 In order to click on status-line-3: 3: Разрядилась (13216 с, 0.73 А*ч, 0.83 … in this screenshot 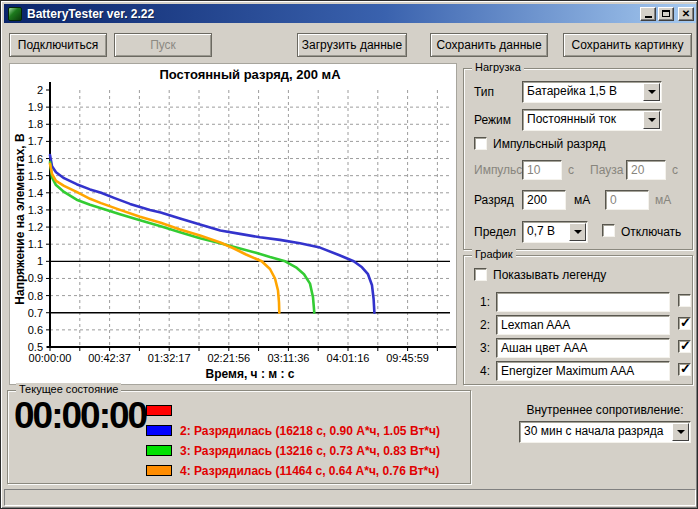, I will do `click(310, 451)`.